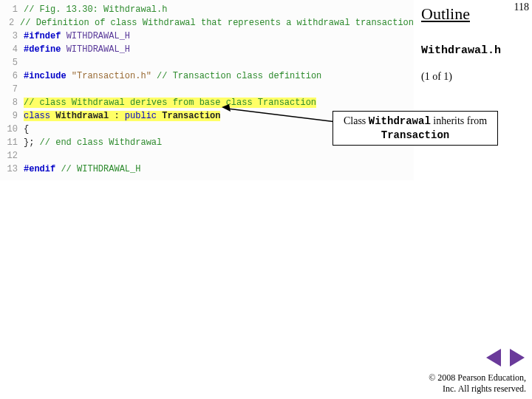  What do you see at coordinates (45, 76) in the screenshot?
I see `code-token: #include` at bounding box center [45, 76].